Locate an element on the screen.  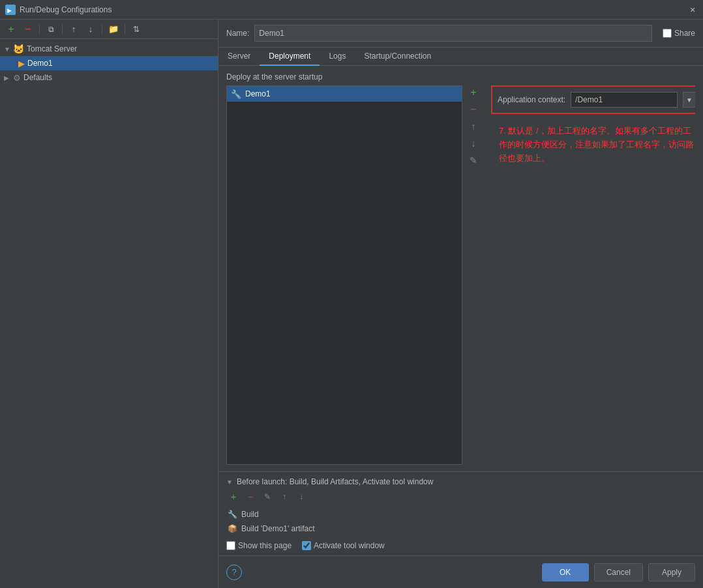
add-config-button: + is located at coordinates (11, 29).